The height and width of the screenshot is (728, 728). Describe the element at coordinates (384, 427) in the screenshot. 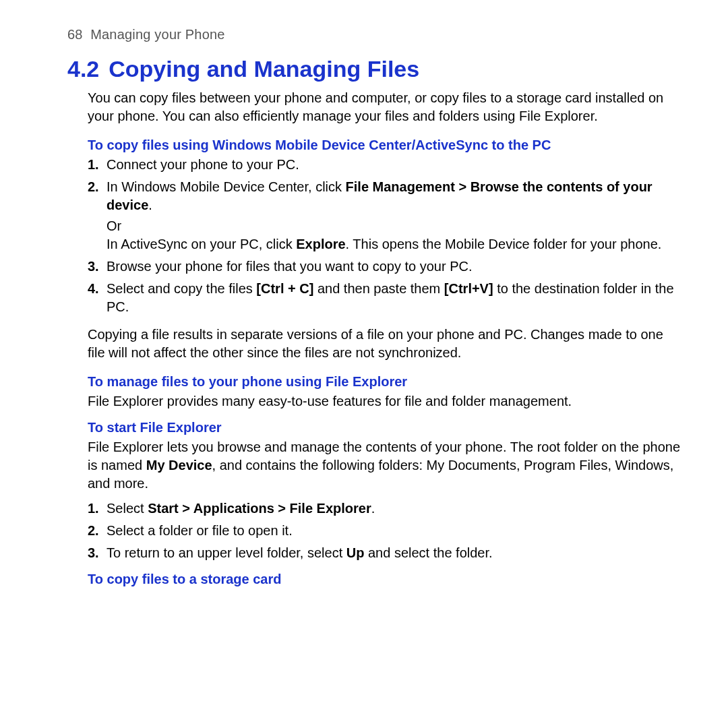

I see `subheading-start-explorer: To start File Explorer` at that location.